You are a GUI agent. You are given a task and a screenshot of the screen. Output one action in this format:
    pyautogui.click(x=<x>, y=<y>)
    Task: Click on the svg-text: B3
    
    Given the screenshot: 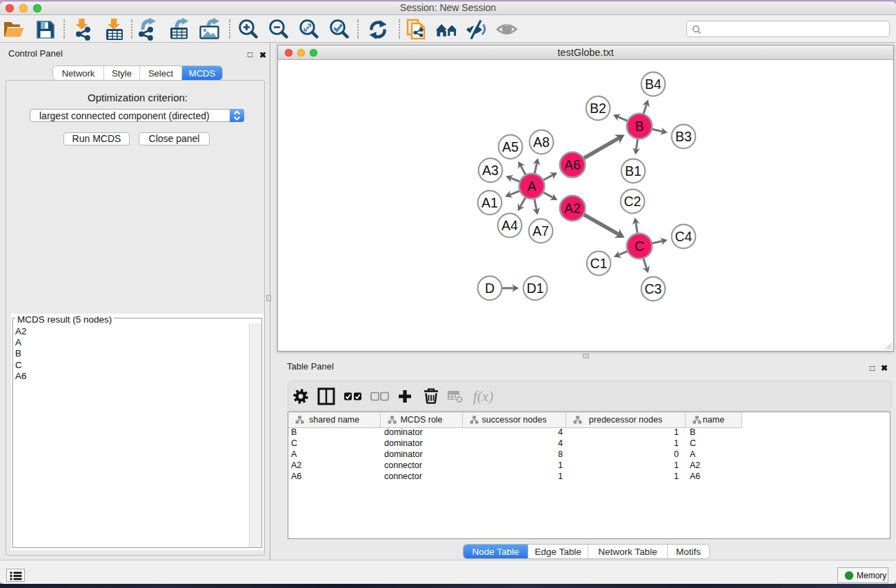 What is the action you would take?
    pyautogui.click(x=684, y=136)
    